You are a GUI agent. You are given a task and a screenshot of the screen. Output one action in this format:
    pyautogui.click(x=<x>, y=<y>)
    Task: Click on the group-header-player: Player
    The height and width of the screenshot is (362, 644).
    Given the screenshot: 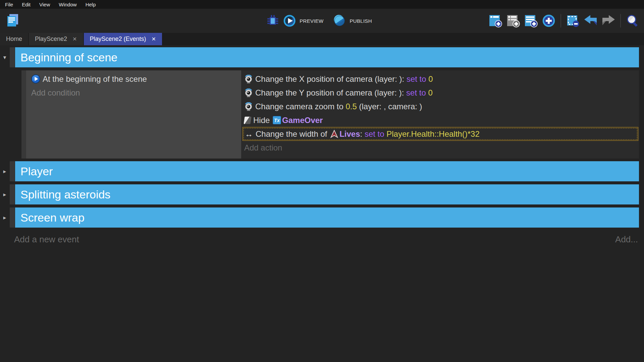 What is the action you would take?
    pyautogui.click(x=327, y=171)
    